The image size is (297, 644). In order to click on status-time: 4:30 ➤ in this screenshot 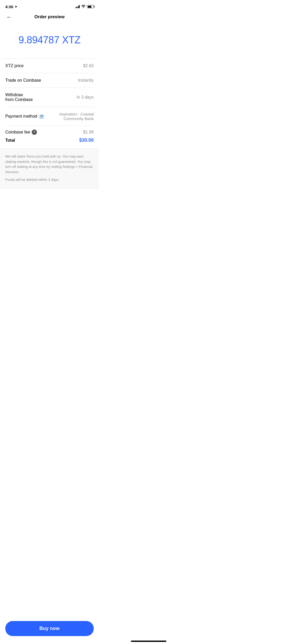, I will do `click(11, 7)`.